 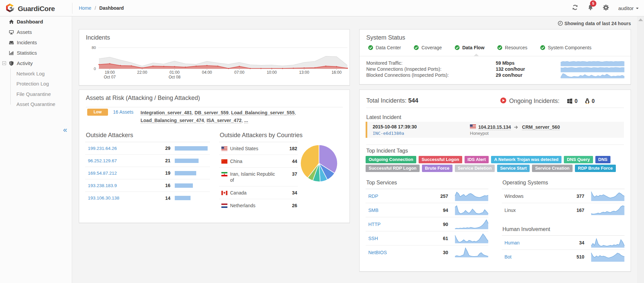 What do you see at coordinates (258, 161) in the screenshot?
I see `country-row: China44` at bounding box center [258, 161].